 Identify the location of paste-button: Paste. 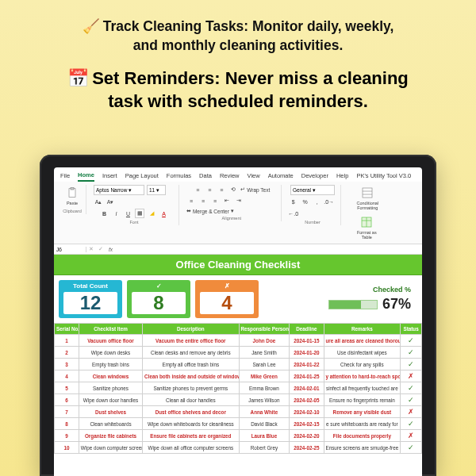
(72, 196).